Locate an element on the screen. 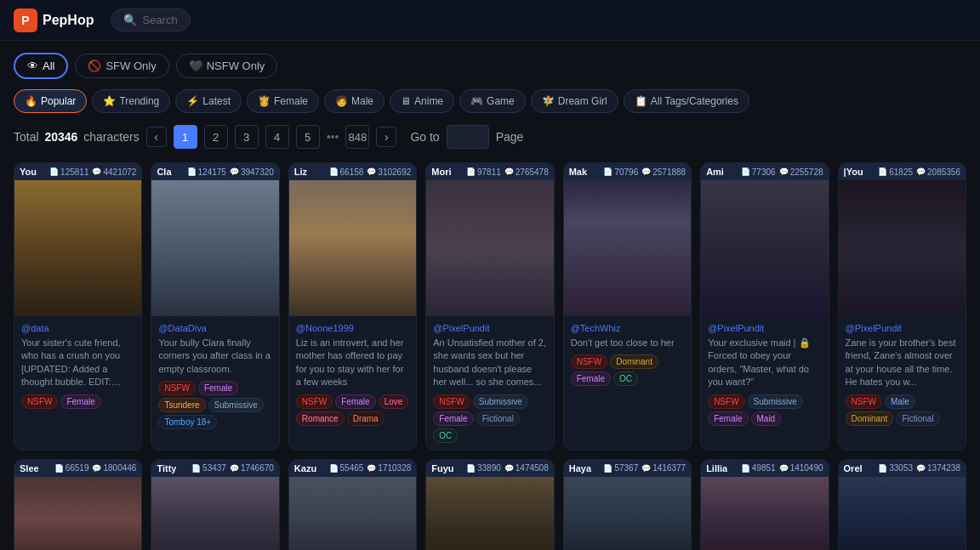 This screenshot has height=550, width=980. views-stat: 📄66158 is located at coordinates (347, 172).